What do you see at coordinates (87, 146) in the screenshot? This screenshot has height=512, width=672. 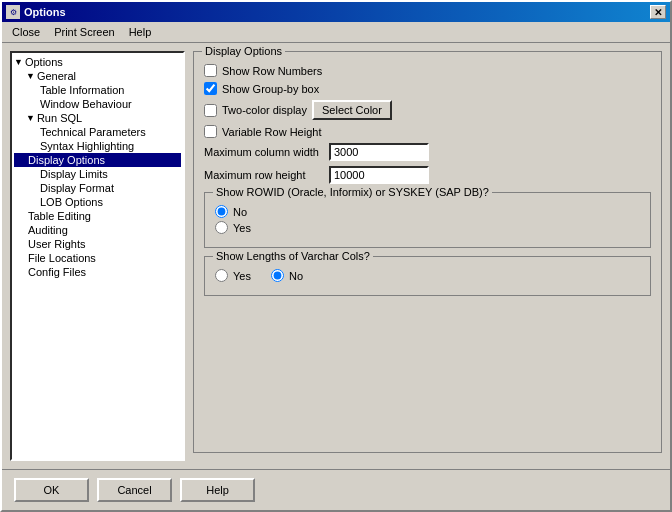 I see `tree-item-label-6: Syntax Highlighting` at bounding box center [87, 146].